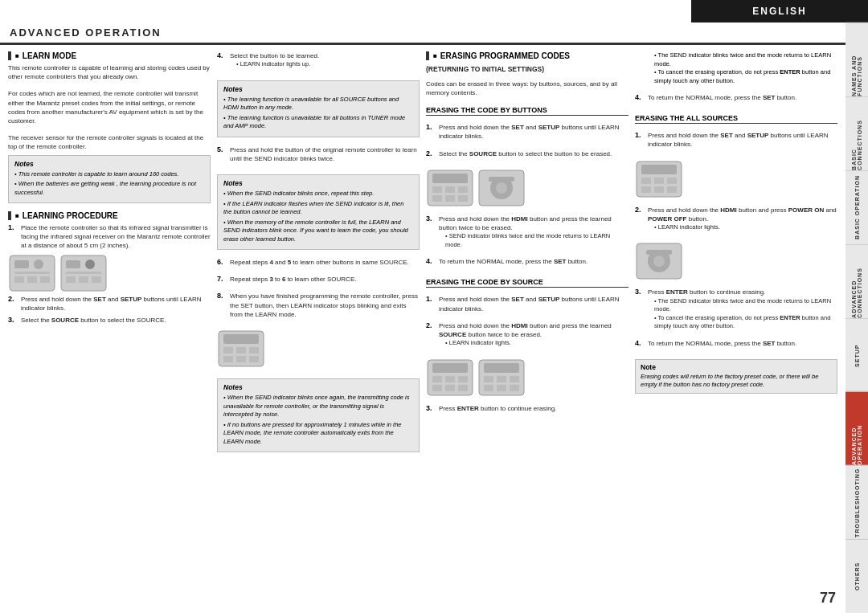 Image resolution: width=868 pixels, height=613 pixels. What do you see at coordinates (109, 180) in the screenshot?
I see `learn-mode-notes: Notes This remote controller is capable …` at bounding box center [109, 180].